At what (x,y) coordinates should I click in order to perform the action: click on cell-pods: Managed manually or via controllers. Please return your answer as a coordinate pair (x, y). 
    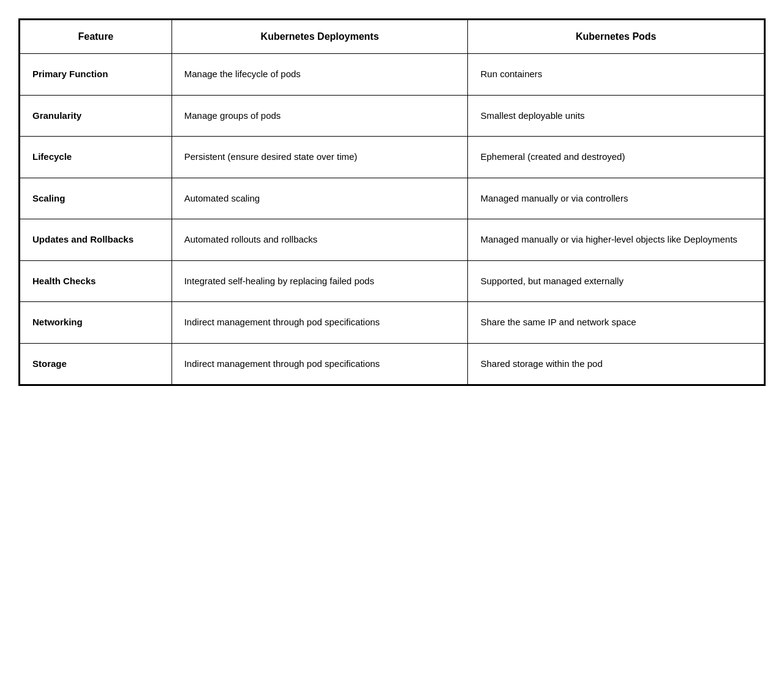
    Looking at the image, I should click on (616, 198).